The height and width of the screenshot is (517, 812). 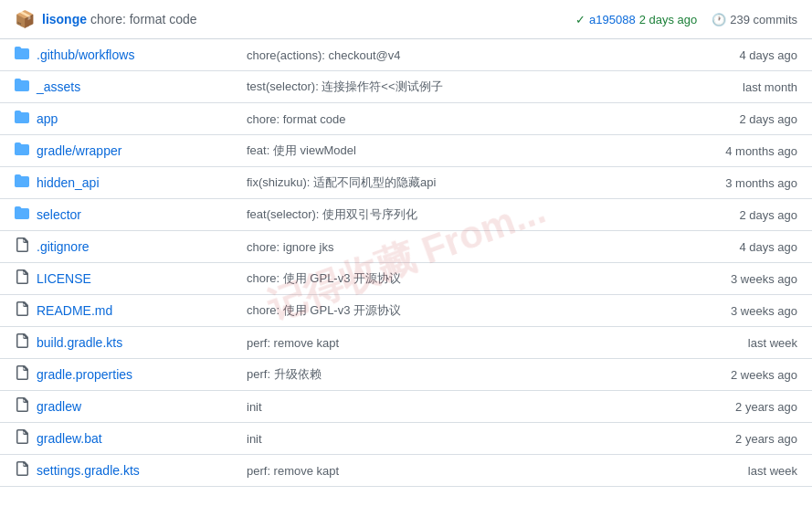 What do you see at coordinates (115, 215) in the screenshot?
I see `file-name-cell: selector` at bounding box center [115, 215].